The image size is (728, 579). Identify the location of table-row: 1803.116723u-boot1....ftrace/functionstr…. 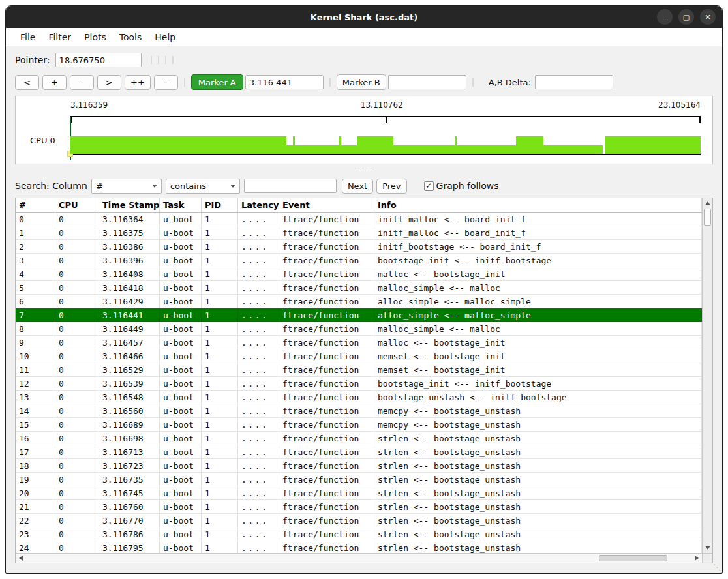
(359, 466).